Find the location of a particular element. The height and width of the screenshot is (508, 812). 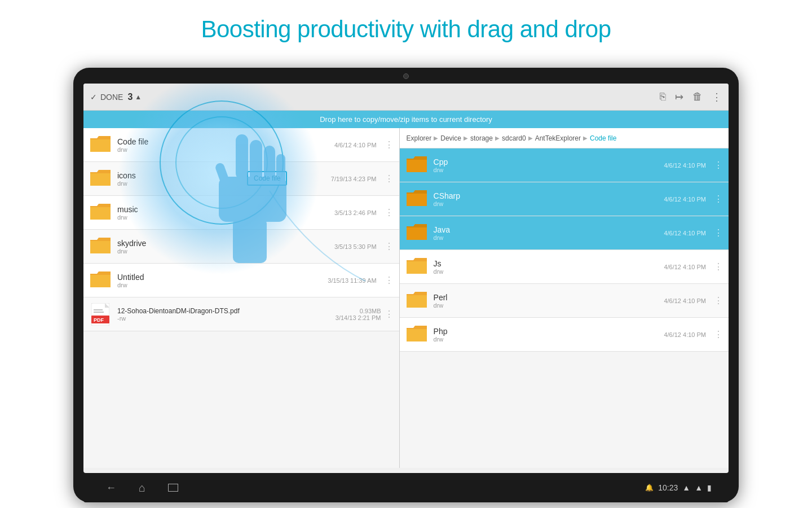

selected-count: 3 is located at coordinates (130, 97).